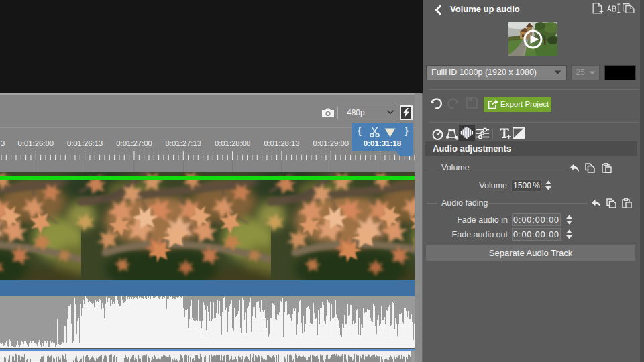  What do you see at coordinates (85, 143) in the screenshot?
I see `svg-text: 0:01:26:13` at bounding box center [85, 143].